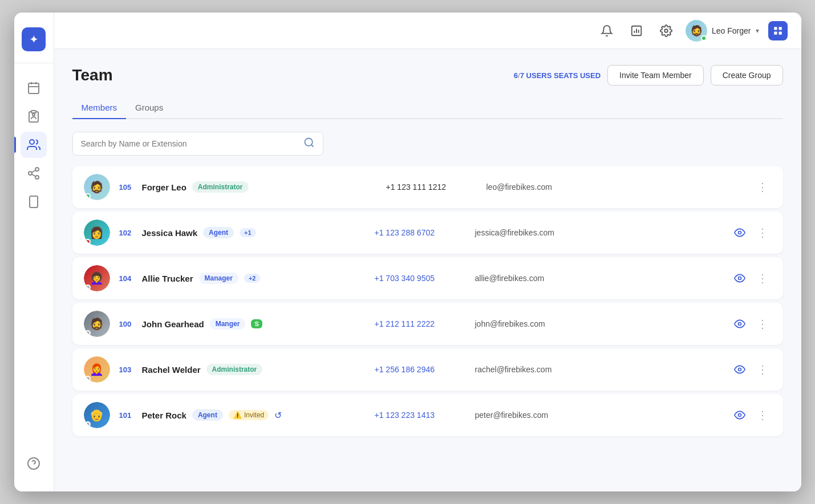 Image resolution: width=815 pixels, height=504 pixels. I want to click on sidebar-item-help, so click(34, 464).